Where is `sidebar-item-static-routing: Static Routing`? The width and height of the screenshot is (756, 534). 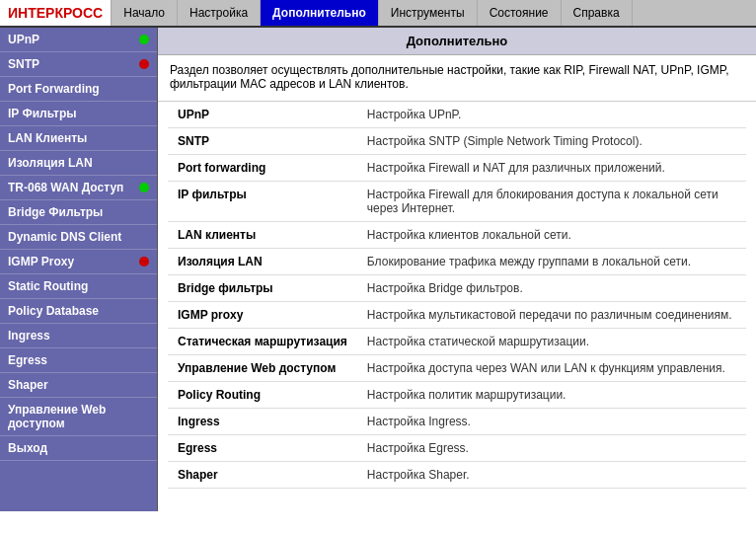 sidebar-item-static-routing: Static Routing is located at coordinates (79, 286).